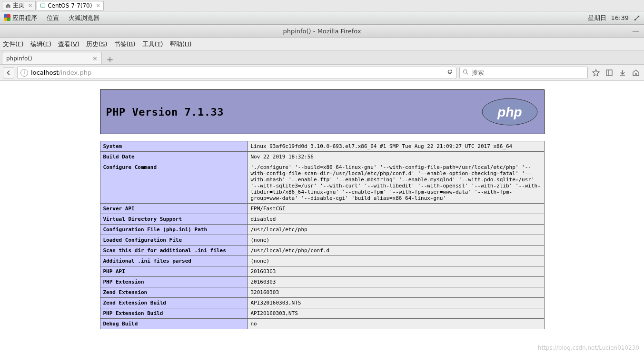 The width and height of the screenshot is (644, 354). I want to click on phpinfo-header: PHP Version 7.1.33 php, so click(322, 112).